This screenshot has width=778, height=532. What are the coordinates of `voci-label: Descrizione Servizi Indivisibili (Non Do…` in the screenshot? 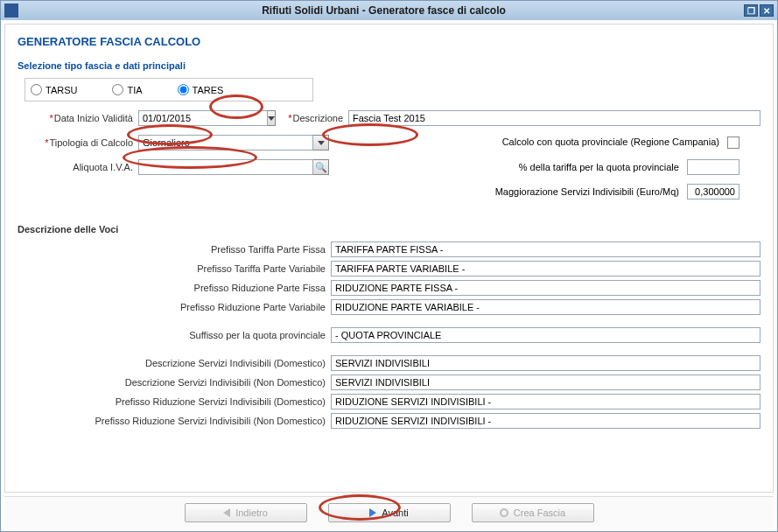 It's located at (174, 382).